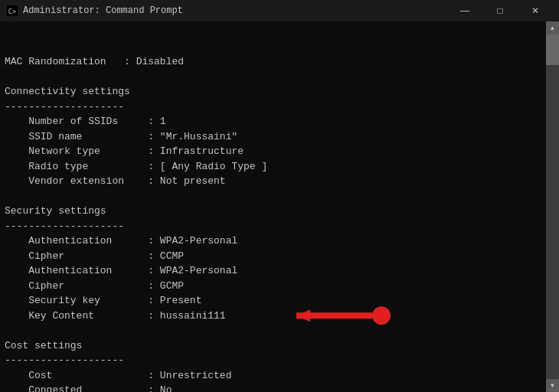  What do you see at coordinates (500, 11) in the screenshot?
I see `window-controls: — □ ✕` at bounding box center [500, 11].